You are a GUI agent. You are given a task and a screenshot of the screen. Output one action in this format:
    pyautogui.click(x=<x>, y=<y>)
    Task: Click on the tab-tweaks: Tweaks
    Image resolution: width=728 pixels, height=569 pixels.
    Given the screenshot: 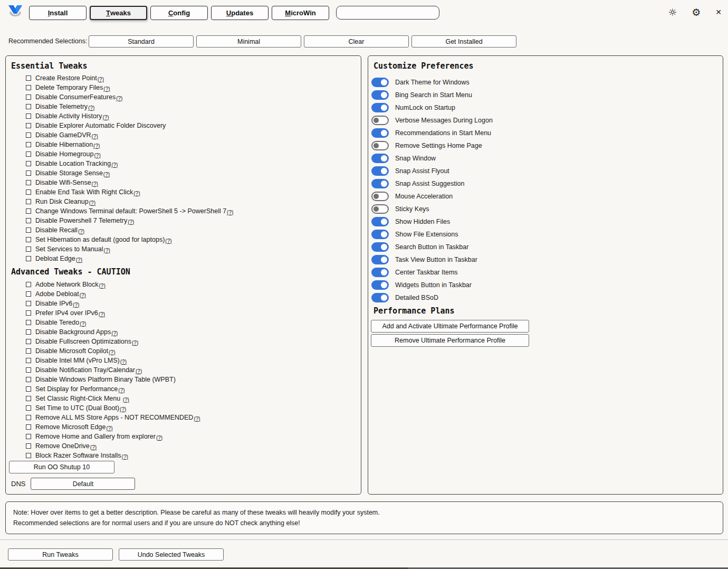 What is the action you would take?
    pyautogui.click(x=118, y=13)
    